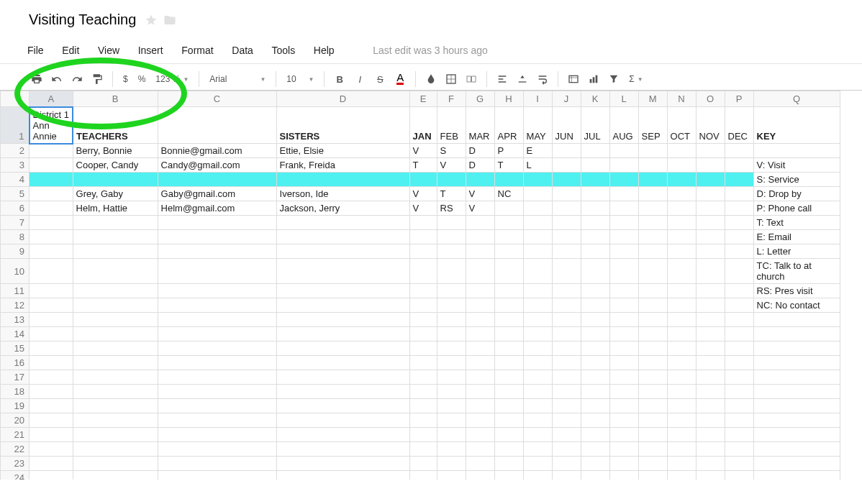  I want to click on cell-J20, so click(566, 421).